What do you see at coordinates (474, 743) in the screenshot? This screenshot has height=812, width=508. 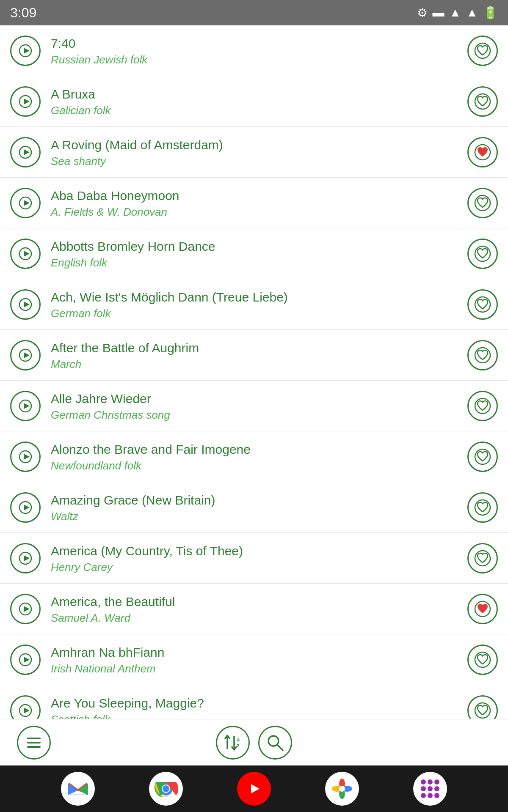 I see `toolbar-spacer` at bounding box center [474, 743].